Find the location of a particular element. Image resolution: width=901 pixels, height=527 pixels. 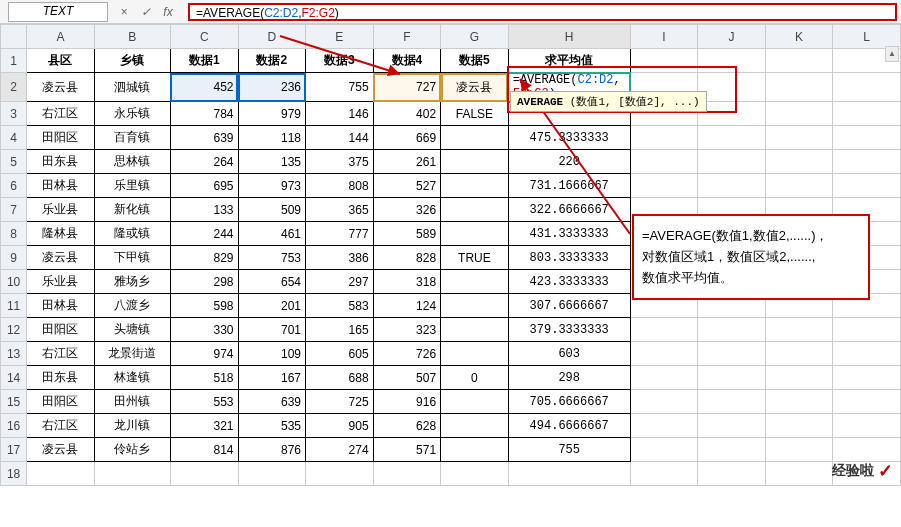

cell: 784 is located at coordinates (204, 114).